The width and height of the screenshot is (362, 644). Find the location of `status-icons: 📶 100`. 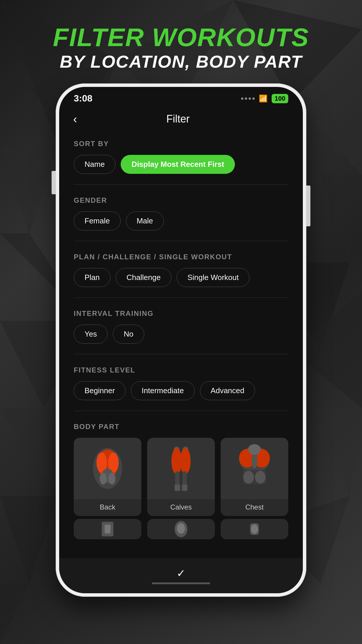

status-icons: 📶 100 is located at coordinates (265, 99).